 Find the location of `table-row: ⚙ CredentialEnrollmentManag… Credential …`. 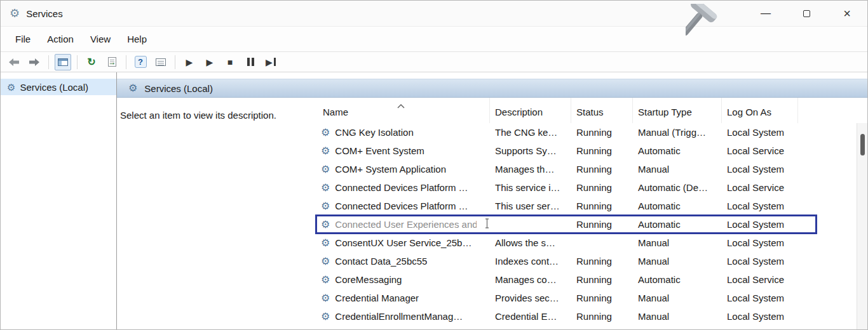

table-row: ⚙ CredentialEnrollmentManag… Credential … is located at coordinates (590, 316).